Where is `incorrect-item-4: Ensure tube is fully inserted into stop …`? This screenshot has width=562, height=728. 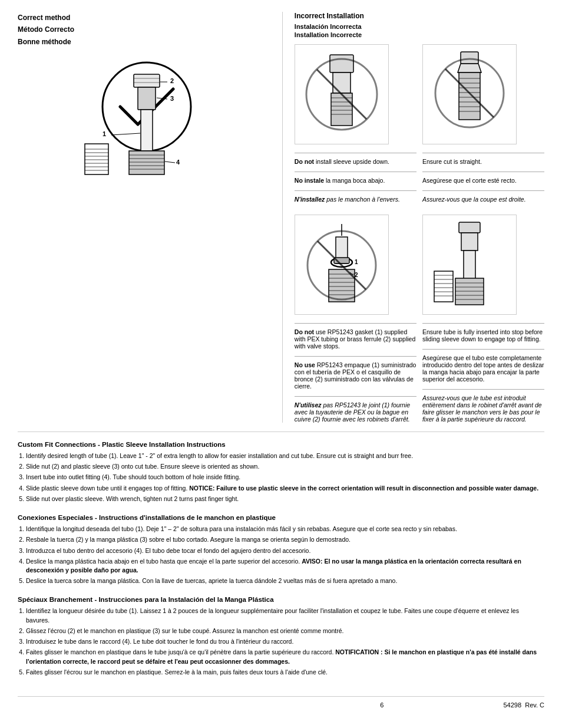
incorrect-item-4: Ensure tube is fully inserted into stop … is located at coordinates (483, 318).